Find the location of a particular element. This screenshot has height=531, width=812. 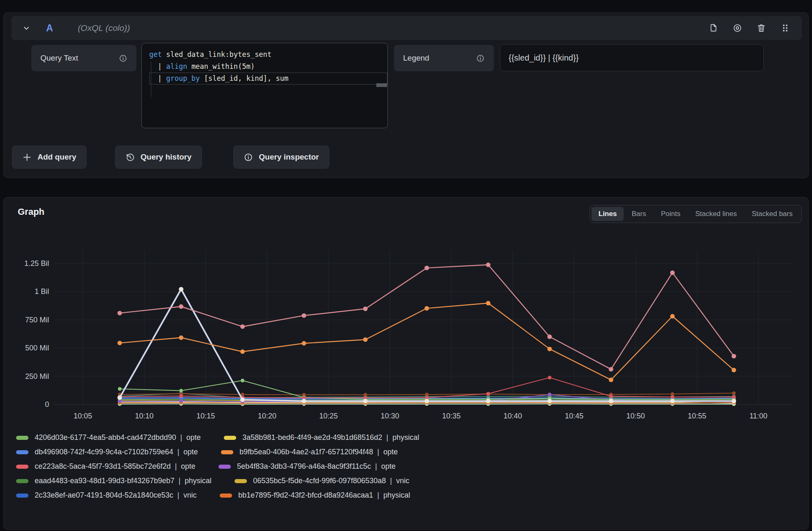

svg-text: 10:15 is located at coordinates (205, 416).